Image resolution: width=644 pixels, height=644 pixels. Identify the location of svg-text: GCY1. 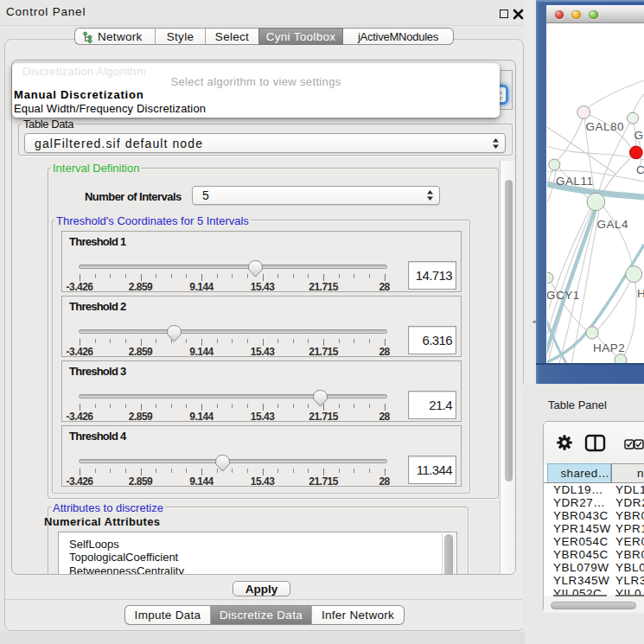
(564, 296).